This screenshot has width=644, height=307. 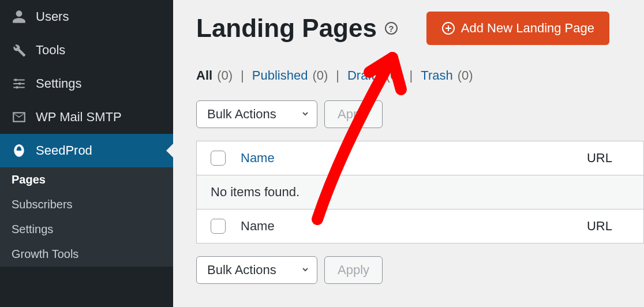 What do you see at coordinates (257, 270) in the screenshot?
I see `bulk-action-select-bottom: Bulk Actions` at bounding box center [257, 270].